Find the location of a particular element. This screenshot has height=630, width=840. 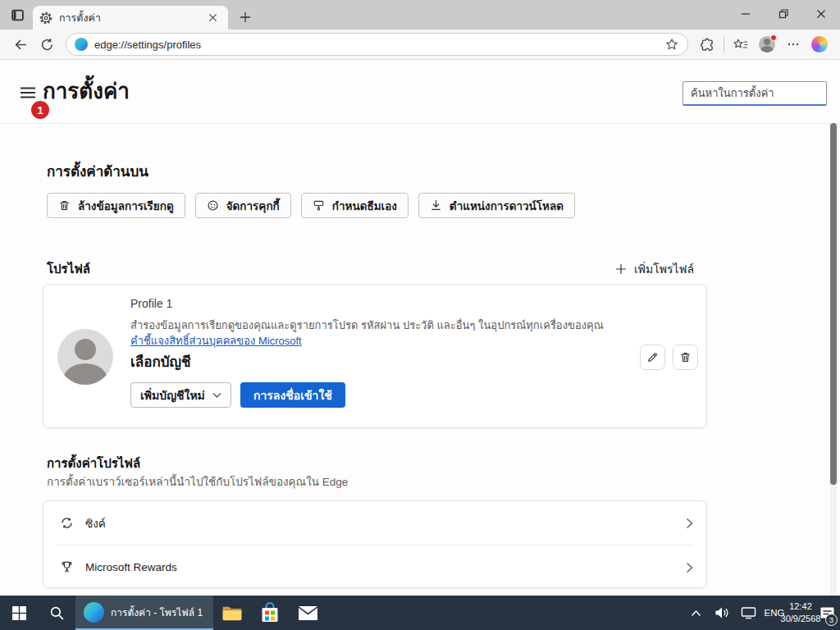

minimize-button is located at coordinates (746, 13).